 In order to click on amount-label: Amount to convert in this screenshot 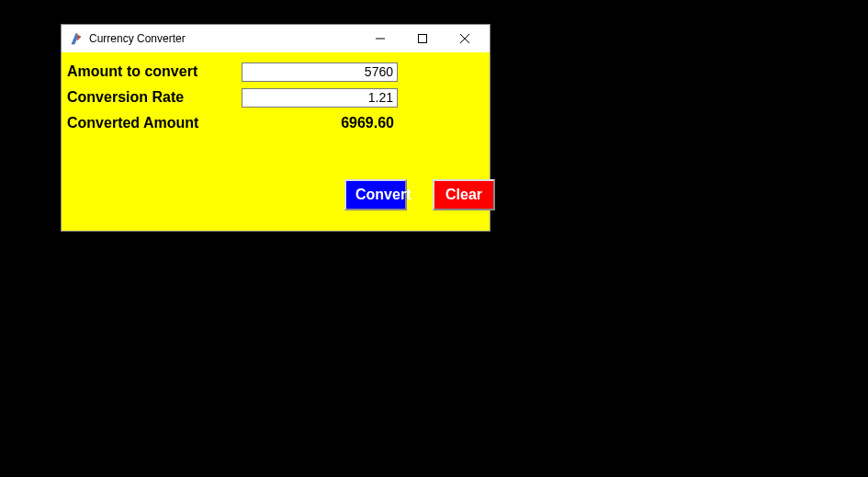, I will do `click(154, 72)`.